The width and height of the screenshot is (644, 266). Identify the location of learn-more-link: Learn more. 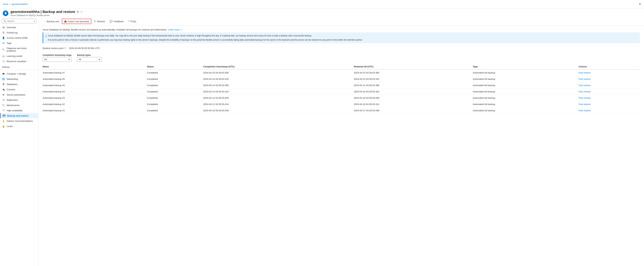
(174, 30).